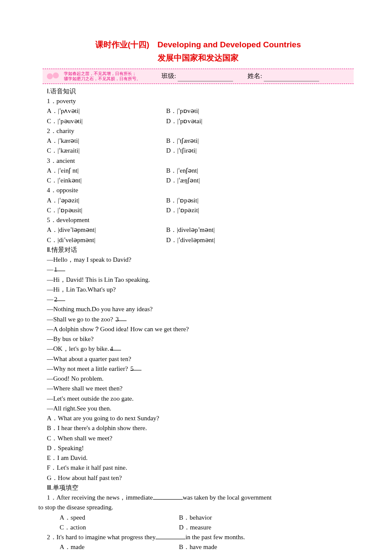 The width and height of the screenshot is (392, 555). What do you see at coordinates (200, 260) in the screenshot?
I see `dlg-1: —Hello，may I speak to David?` at bounding box center [200, 260].